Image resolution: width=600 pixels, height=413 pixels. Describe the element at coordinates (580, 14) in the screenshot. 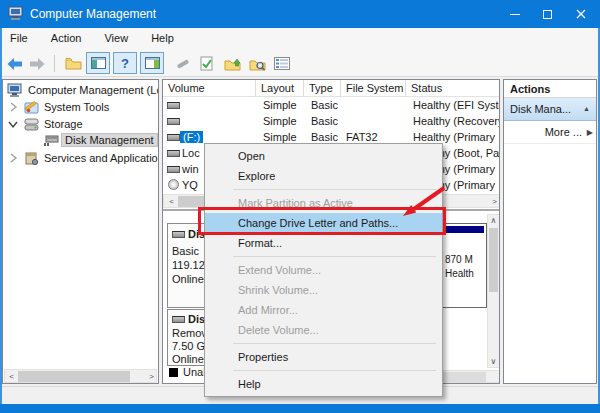

I see `close-button` at that location.